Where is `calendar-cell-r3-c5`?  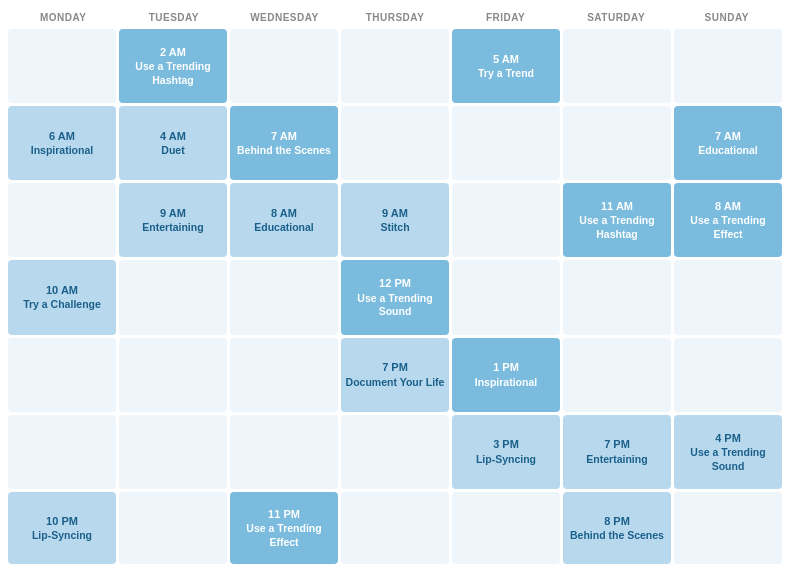
calendar-cell-r3-c5 is located at coordinates (617, 297).